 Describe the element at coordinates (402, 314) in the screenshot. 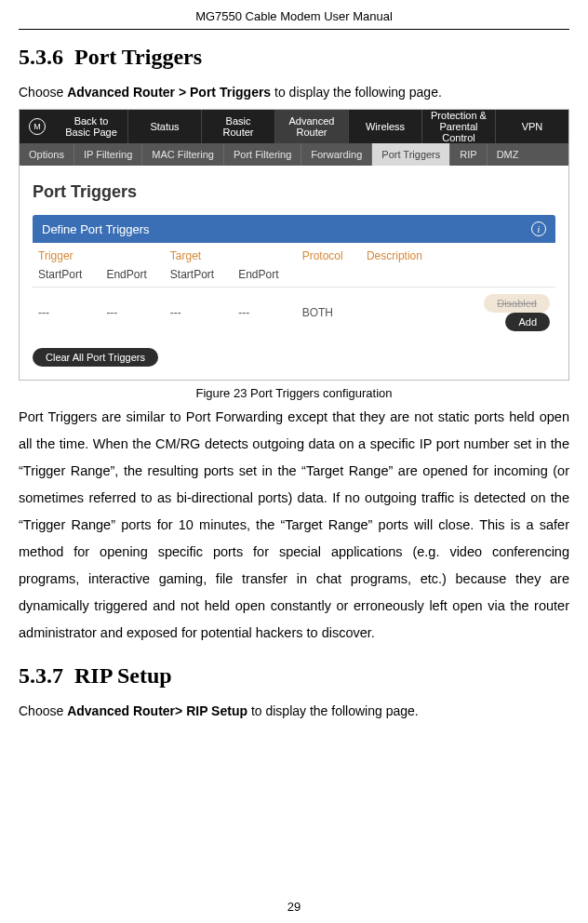

I see `cell-description` at that location.